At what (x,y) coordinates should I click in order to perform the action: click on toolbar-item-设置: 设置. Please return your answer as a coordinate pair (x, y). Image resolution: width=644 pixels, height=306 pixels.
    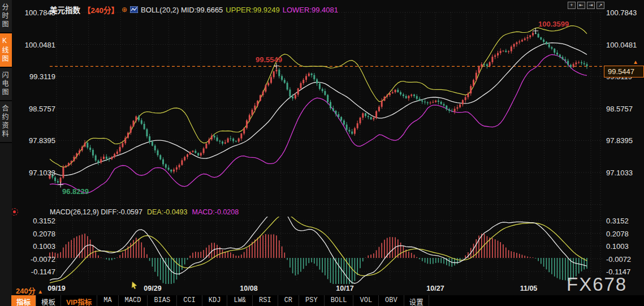
    Looking at the image, I should click on (417, 301).